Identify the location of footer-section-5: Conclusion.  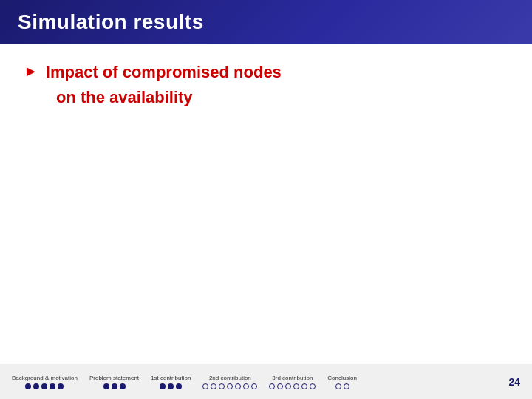
(342, 382).